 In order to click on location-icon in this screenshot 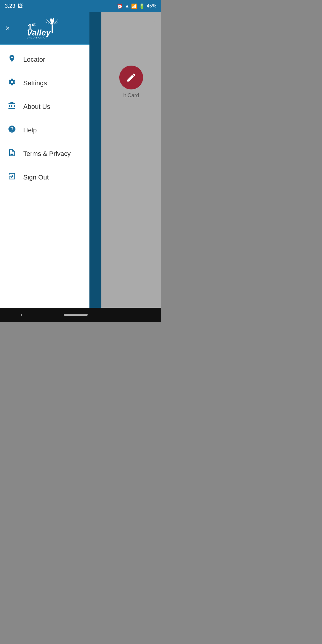, I will do `click(12, 60)`.